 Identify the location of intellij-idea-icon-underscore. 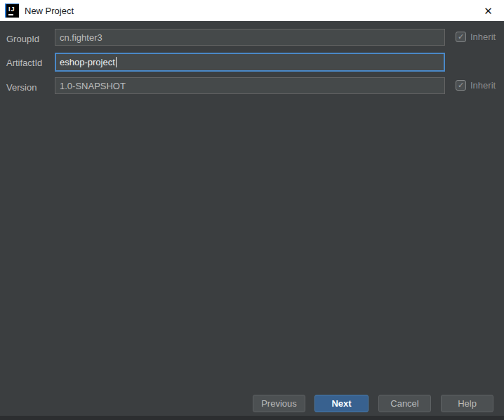
(11, 15).